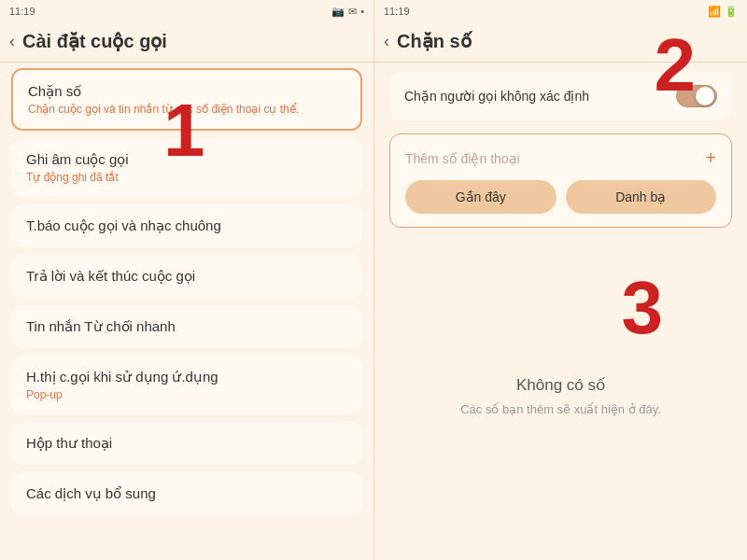  What do you see at coordinates (387, 41) in the screenshot?
I see `right-back-button: ‹` at bounding box center [387, 41].